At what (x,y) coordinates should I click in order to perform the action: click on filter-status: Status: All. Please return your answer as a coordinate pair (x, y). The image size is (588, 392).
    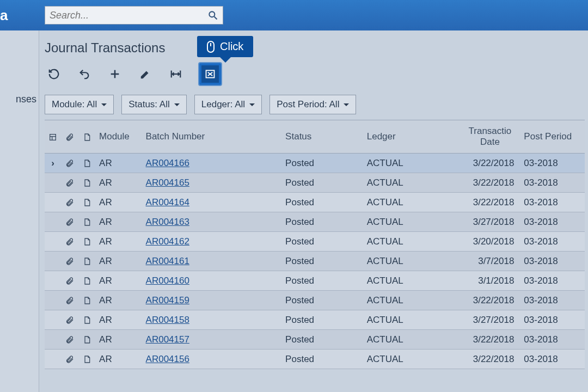
    Looking at the image, I should click on (154, 105).